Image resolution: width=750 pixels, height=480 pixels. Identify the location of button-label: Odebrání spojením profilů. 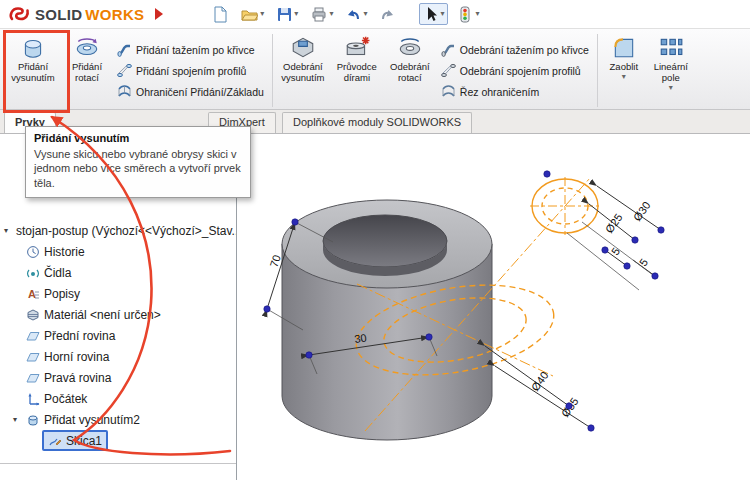
(520, 71).